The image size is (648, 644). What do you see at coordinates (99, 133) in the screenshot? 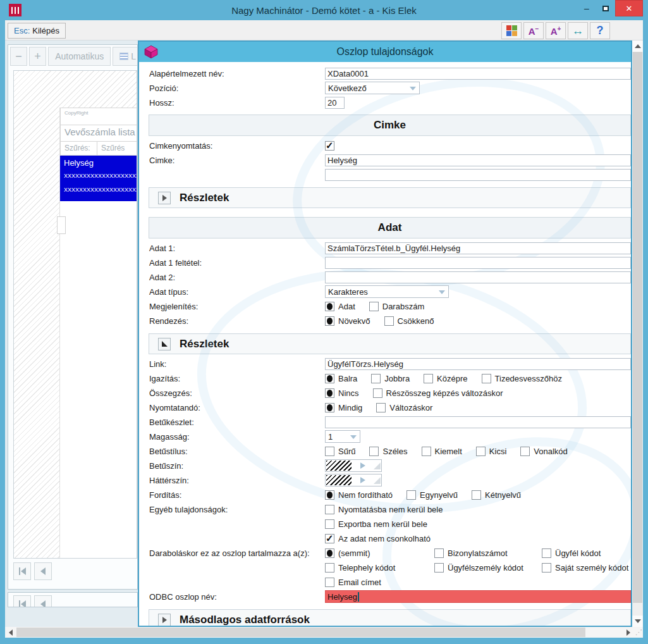
I see `report-title-cell: Vevőszámla lista` at bounding box center [99, 133].